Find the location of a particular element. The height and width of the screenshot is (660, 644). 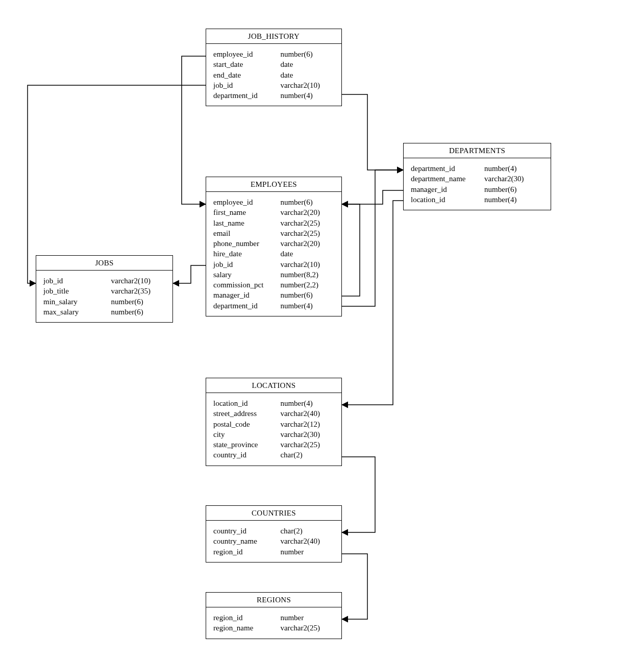

table-row: end_datedate is located at coordinates (275, 75).